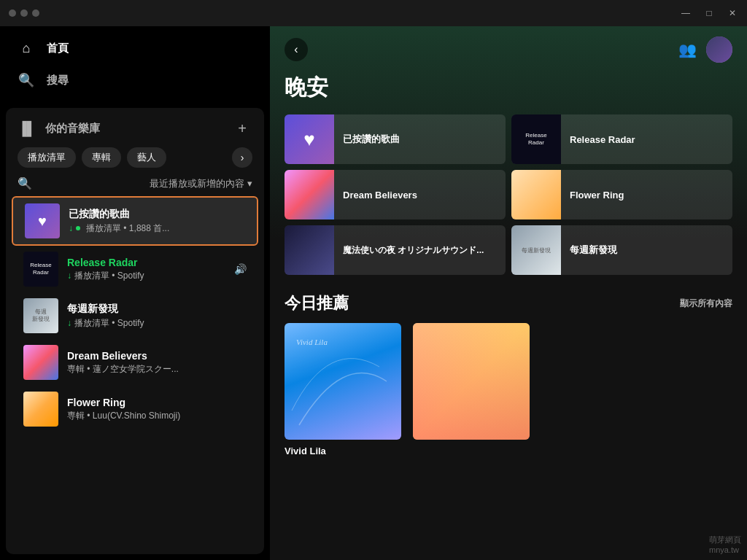  I want to click on filter-pill-playlist: 播放清單, so click(47, 158).